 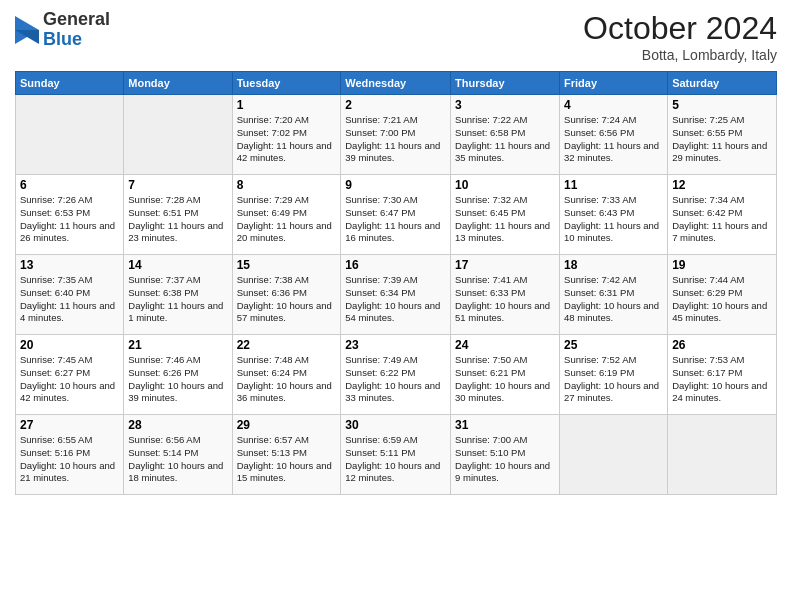 I want to click on calendar-cell: 12Sunrise: 7:34 AM Sunset: 6:42 PM Dayli…, so click(x=722, y=215).